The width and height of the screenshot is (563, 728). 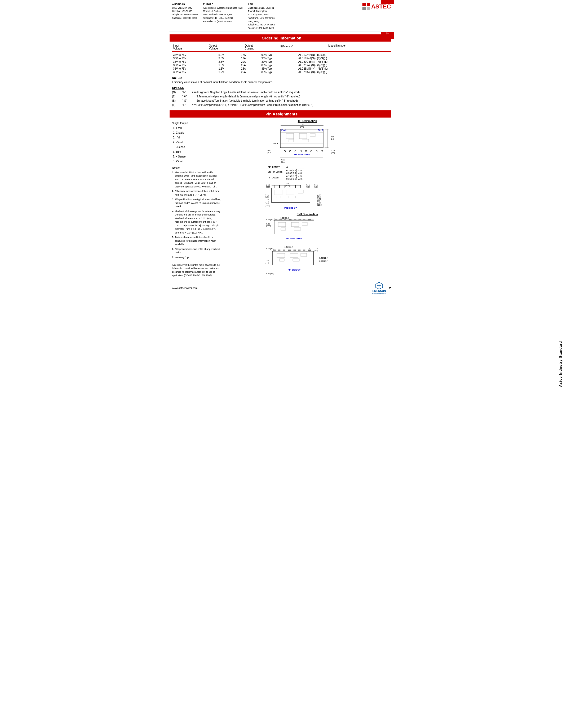 I want to click on ordering-data-table: 36V to 75V5.0V12A91% TypALD12A48(N) - (6…, so click(x=282, y=64).